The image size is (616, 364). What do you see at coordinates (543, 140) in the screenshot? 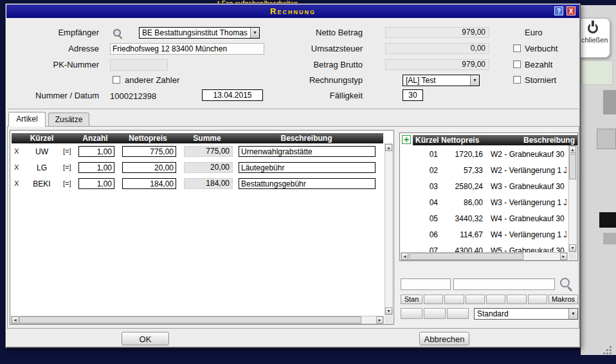
I see `catalog-header-right: Beschreibung` at bounding box center [543, 140].